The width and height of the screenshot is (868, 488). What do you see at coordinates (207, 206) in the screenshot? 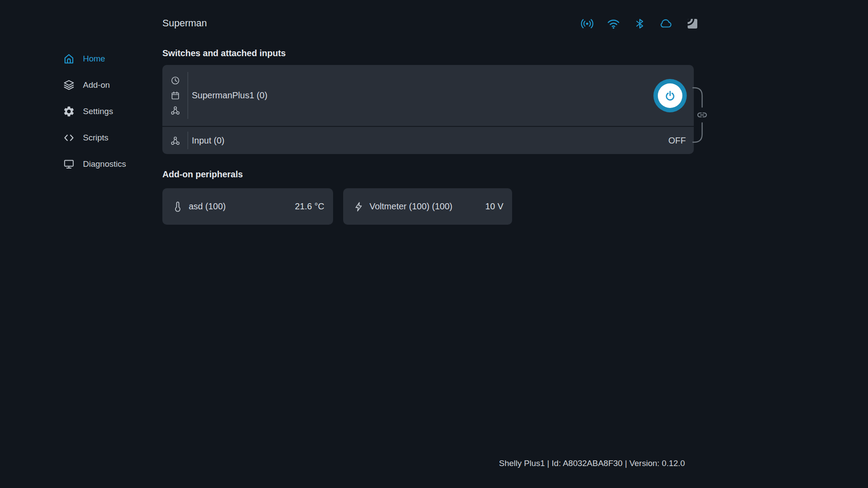
I see `peripheral-label: asd (100)` at bounding box center [207, 206].